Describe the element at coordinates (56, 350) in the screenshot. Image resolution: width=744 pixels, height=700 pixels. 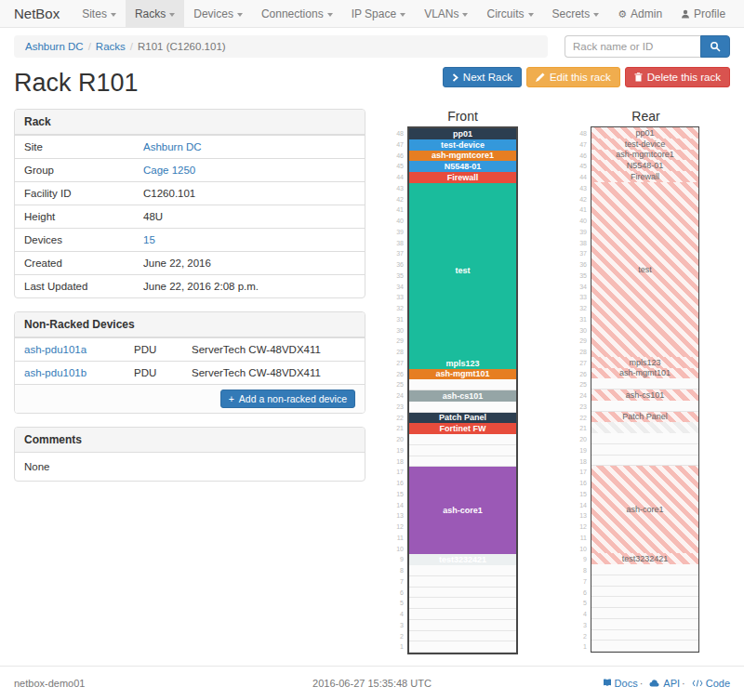
I see `device-link: ash-pdu101a` at that location.